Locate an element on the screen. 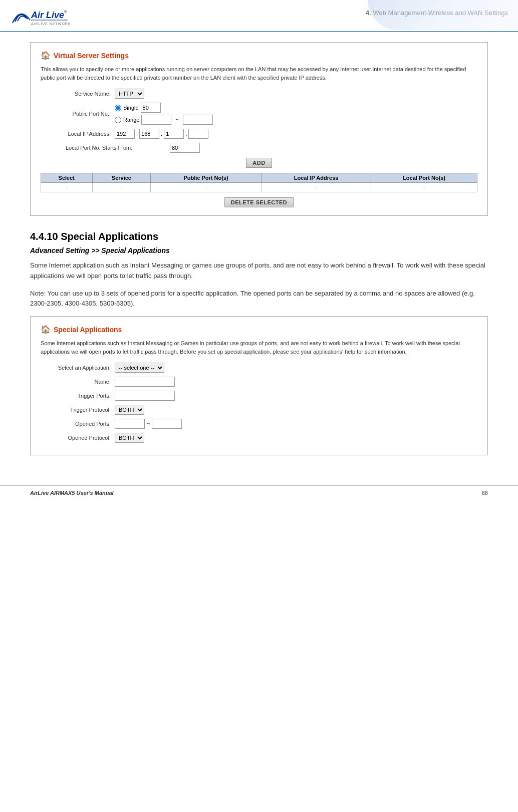 This screenshot has width=518, height=812. delete-selected-button: DELETE SELECTED is located at coordinates (260, 202).